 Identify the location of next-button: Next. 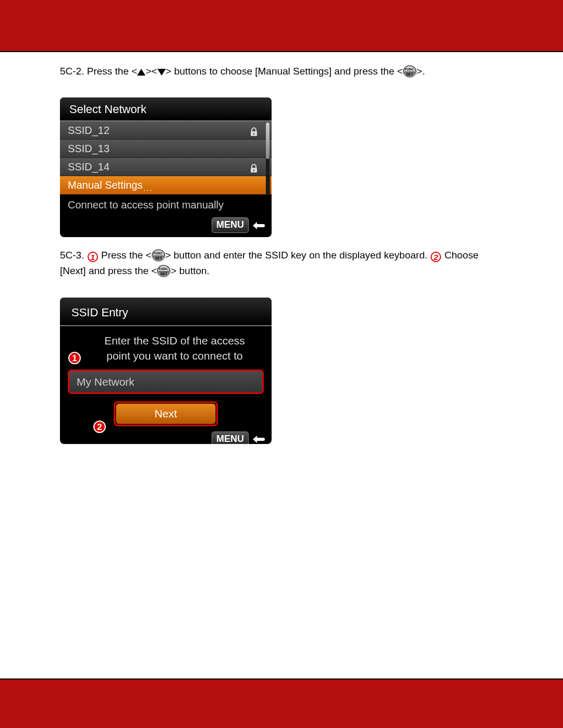
(166, 414).